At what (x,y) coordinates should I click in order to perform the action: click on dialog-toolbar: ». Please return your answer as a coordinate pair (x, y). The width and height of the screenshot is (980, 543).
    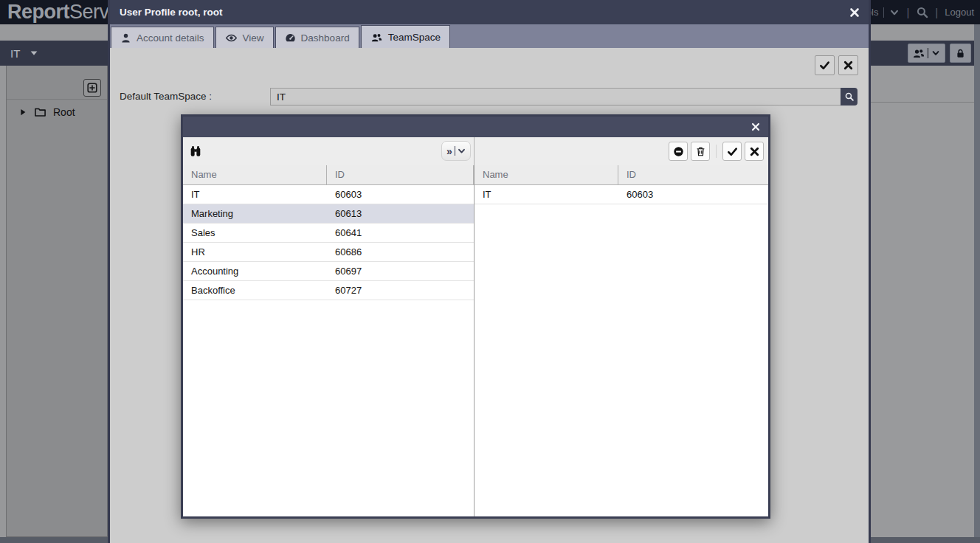
    Looking at the image, I should click on (475, 151).